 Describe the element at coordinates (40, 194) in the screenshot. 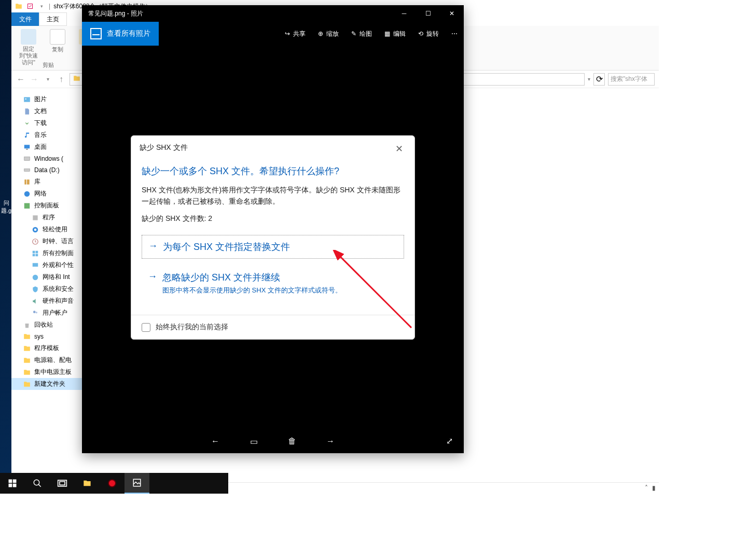

I see `sidebar-item-label: 网络` at that location.